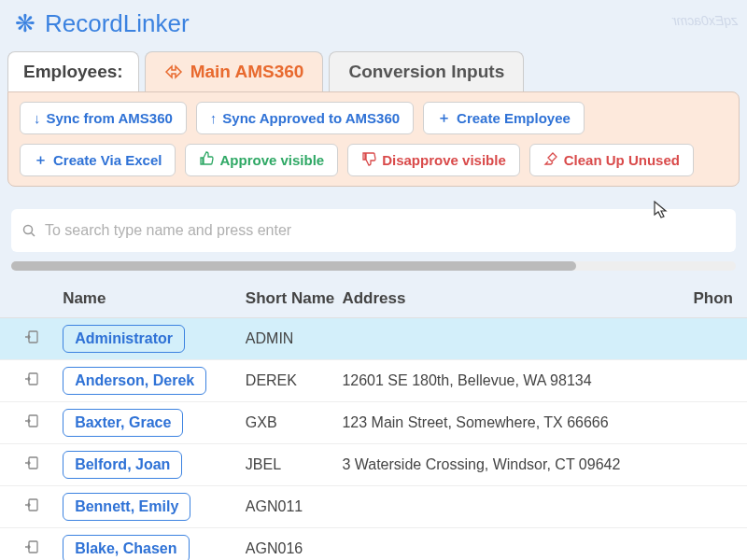  What do you see at coordinates (433, 161) in the screenshot?
I see `disapprove-visible-button: Disapprove visible` at bounding box center [433, 161].